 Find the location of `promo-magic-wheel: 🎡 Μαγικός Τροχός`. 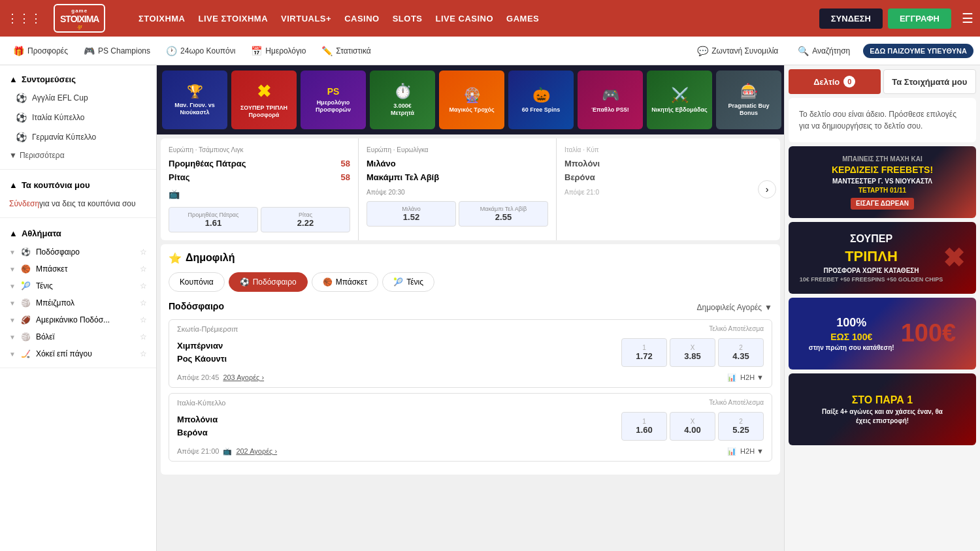

promo-magic-wheel: 🎡 Μαγικός Τροχός is located at coordinates (472, 100).